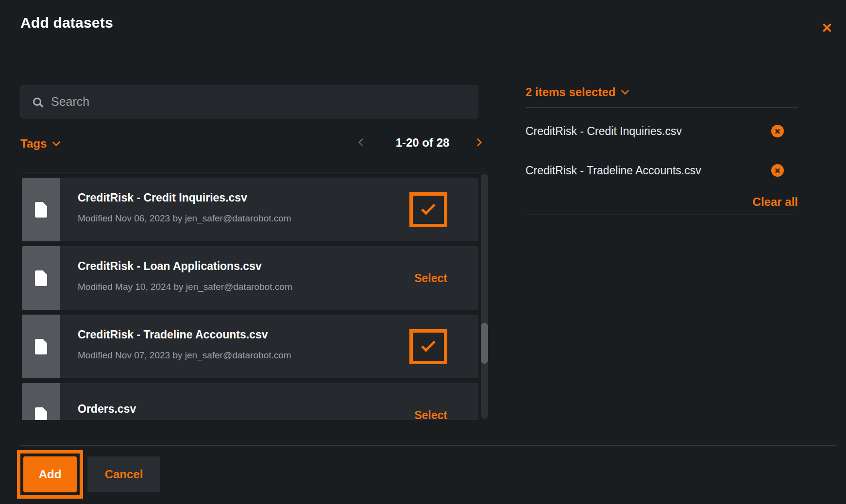  I want to click on pagination-next-button, so click(478, 143).